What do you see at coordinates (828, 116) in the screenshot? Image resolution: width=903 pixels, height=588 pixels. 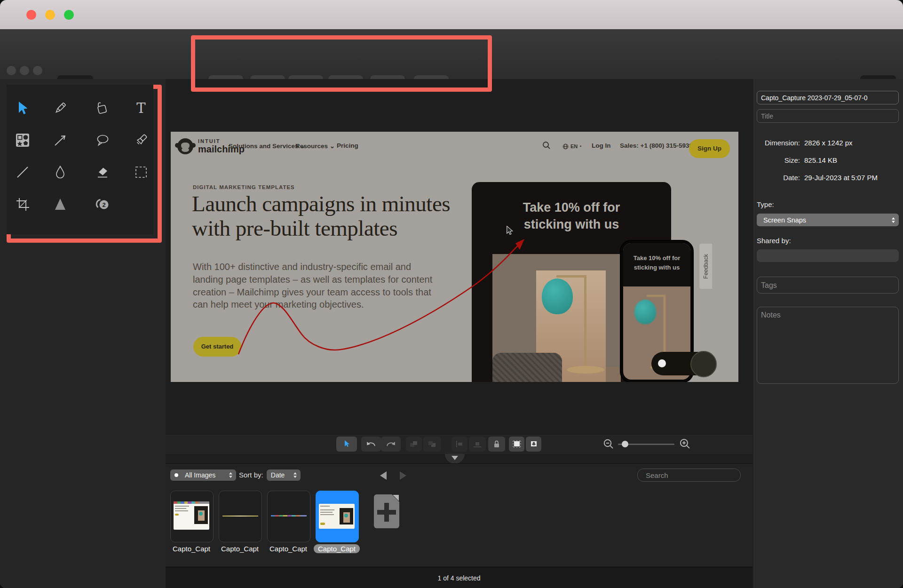 I see `title-input` at bounding box center [828, 116].